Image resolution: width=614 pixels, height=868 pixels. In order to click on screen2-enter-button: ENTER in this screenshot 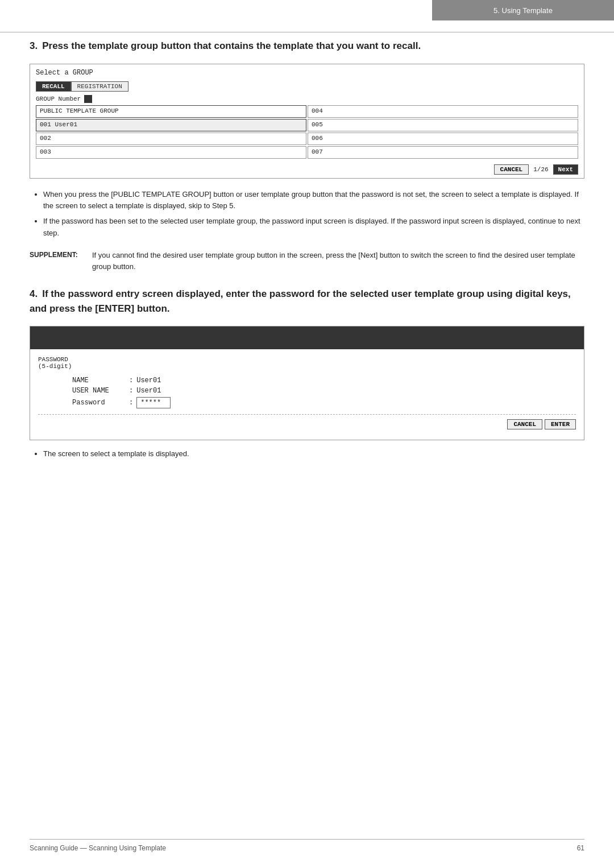, I will do `click(561, 424)`.